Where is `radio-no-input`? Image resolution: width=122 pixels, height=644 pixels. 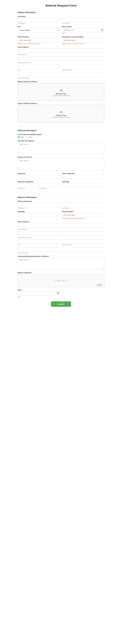
radio-no-input is located at coordinates (28, 137).